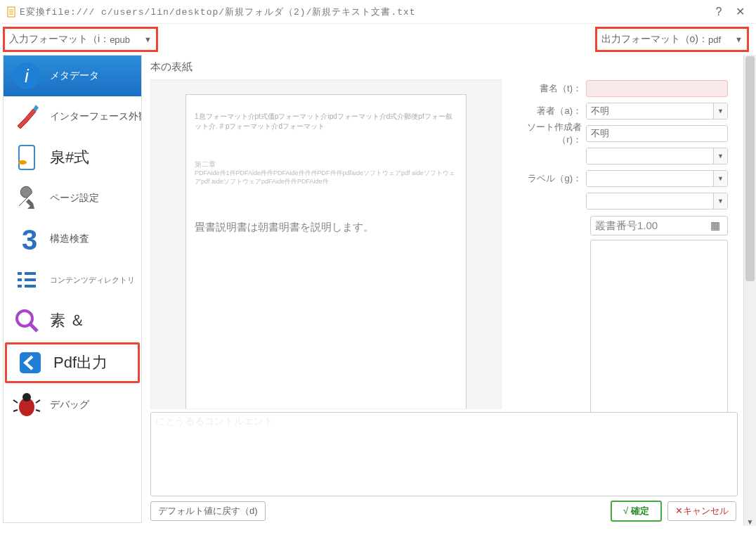  I want to click on grid-icon: ▦, so click(715, 226).